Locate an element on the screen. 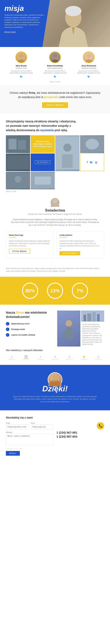 This screenshot has height=644, width=110. testimonial-role-1: specjalisty is located at coordinates (30, 238).